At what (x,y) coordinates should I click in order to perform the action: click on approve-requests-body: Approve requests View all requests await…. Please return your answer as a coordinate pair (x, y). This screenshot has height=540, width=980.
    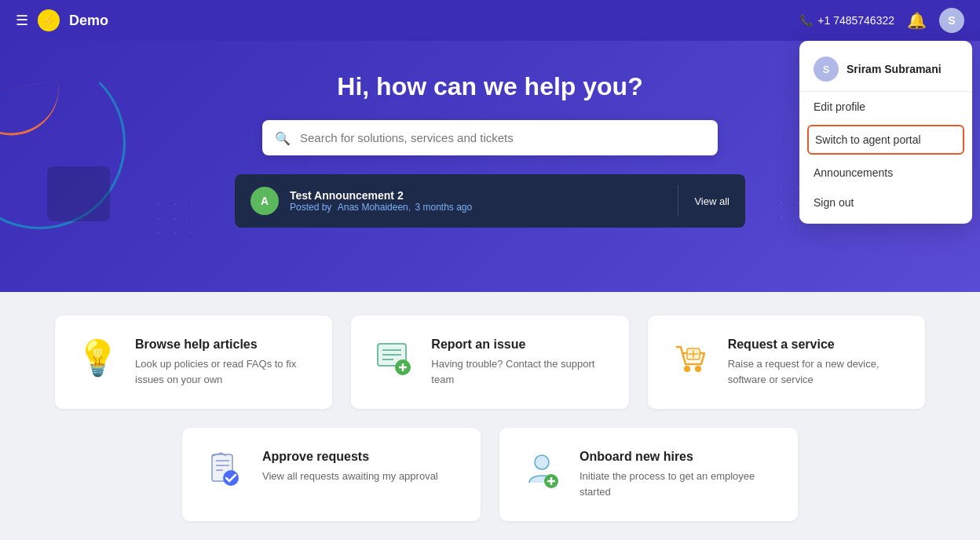
    Looking at the image, I should click on (350, 467).